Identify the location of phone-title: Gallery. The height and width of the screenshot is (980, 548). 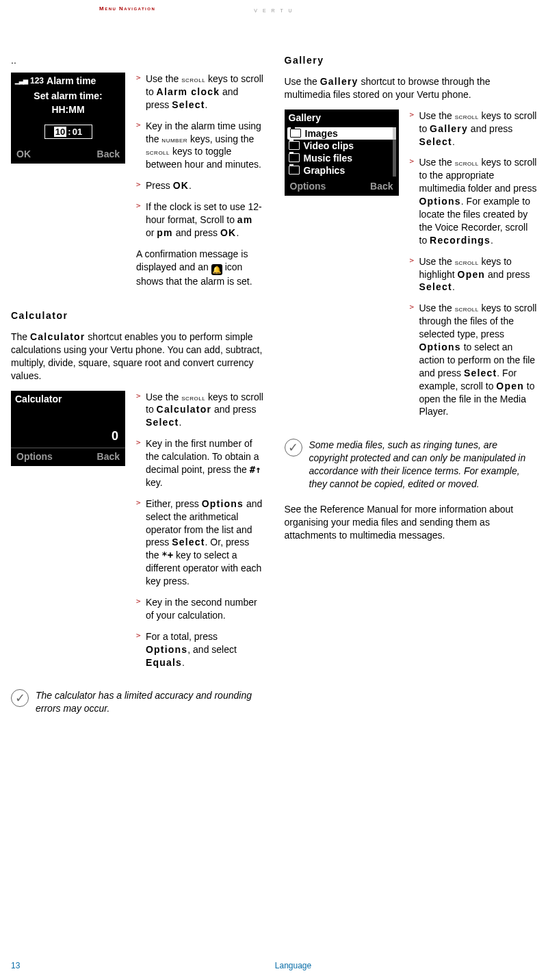
(305, 118).